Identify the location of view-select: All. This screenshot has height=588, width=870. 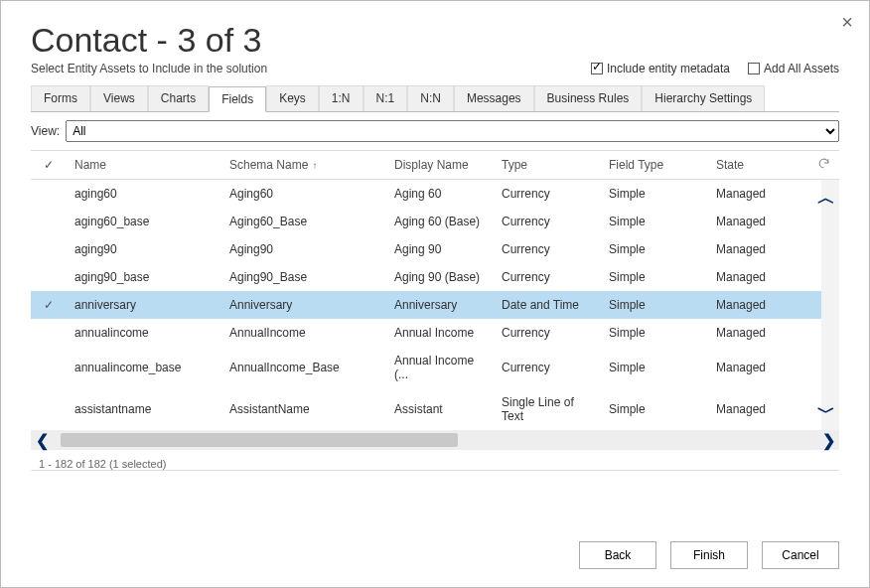
(453, 131).